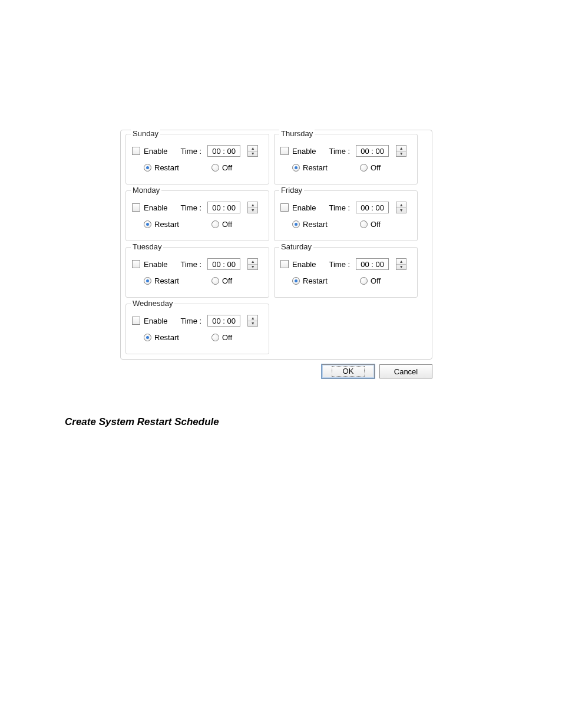 The image size is (562, 728). What do you see at coordinates (296, 167) in the screenshot?
I see `restart-radio-thursday` at bounding box center [296, 167].